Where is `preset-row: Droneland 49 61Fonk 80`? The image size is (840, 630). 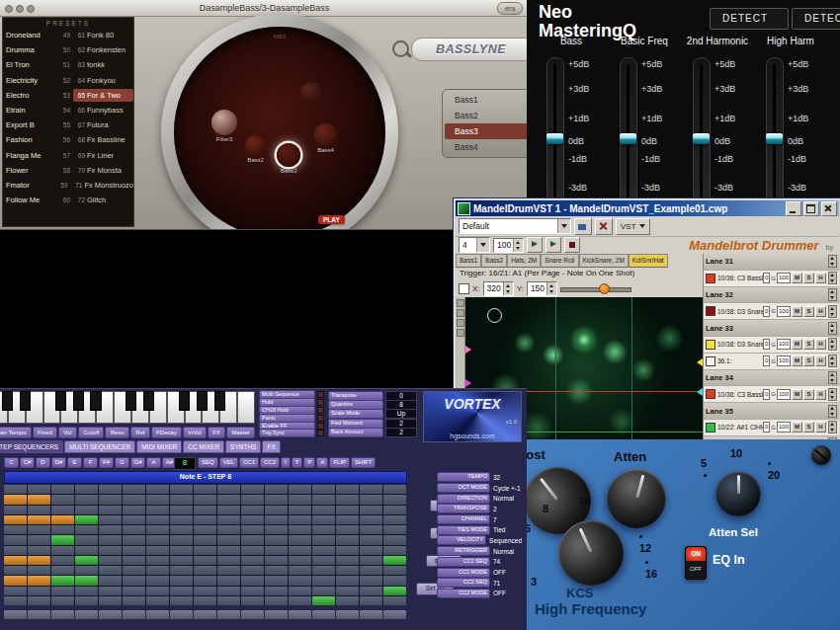 preset-row: Droneland 49 61Fonk 80 is located at coordinates (68, 36).